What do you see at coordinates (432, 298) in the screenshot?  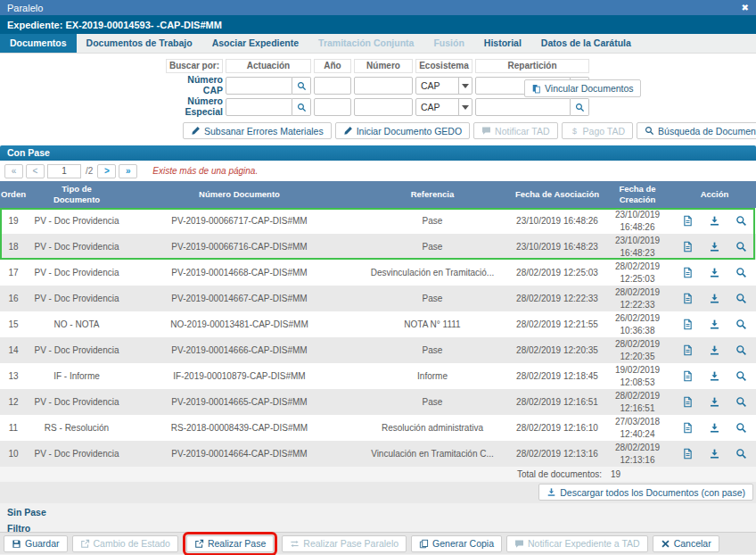 I see `cell-referencia: Pase` at bounding box center [432, 298].